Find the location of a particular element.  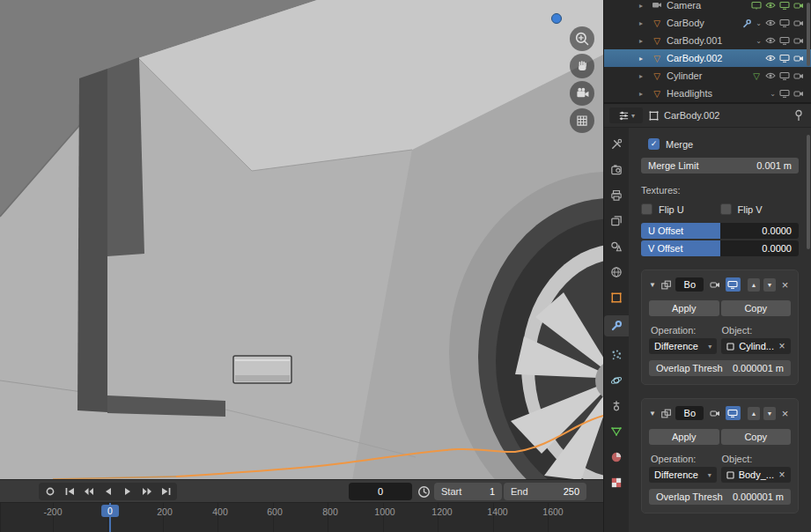

record-icon is located at coordinates (49, 491).